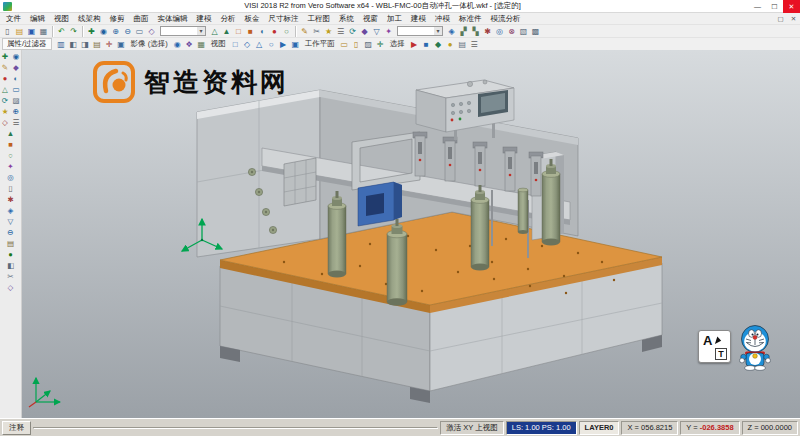  Describe the element at coordinates (774, 6) in the screenshot. I see `maximize-button: ☐` at that location.